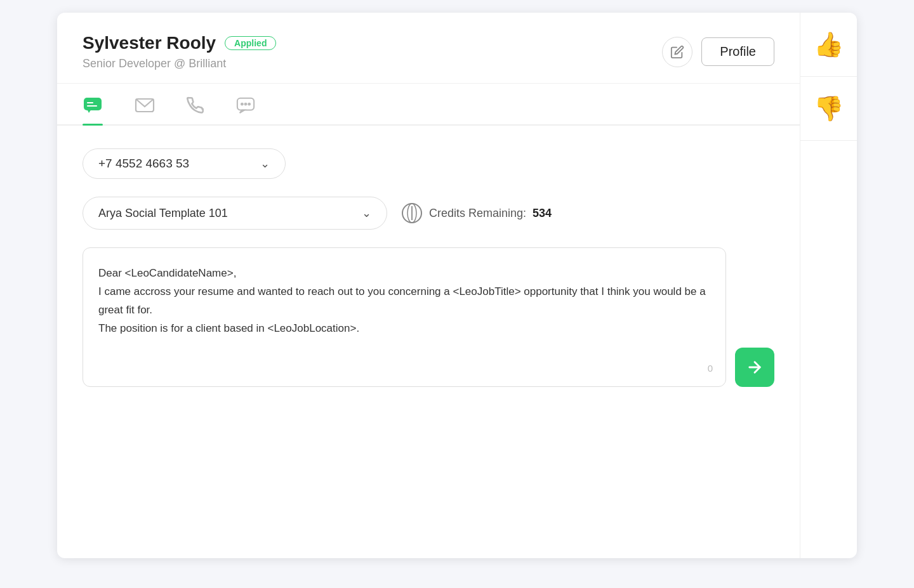 The width and height of the screenshot is (914, 588). What do you see at coordinates (179, 63) in the screenshot?
I see `candidate-title: Senior Developer @ Brilliant` at bounding box center [179, 63].